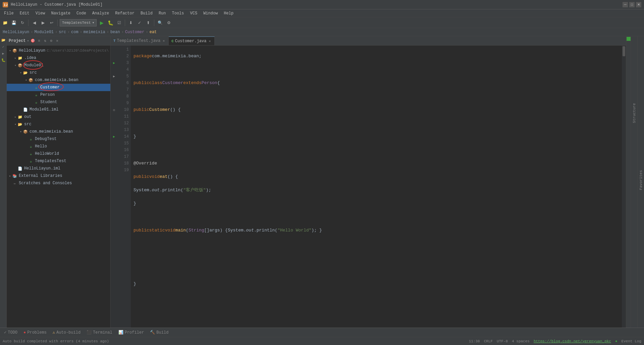  Describe the element at coordinates (114, 63) in the screenshot. I see `run-gutter-3: ▶` at that location.